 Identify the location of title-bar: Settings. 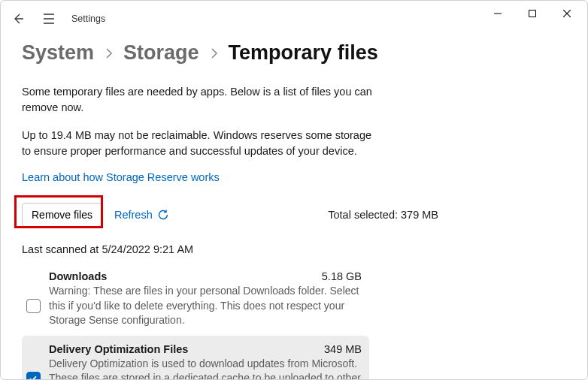
(294, 19).